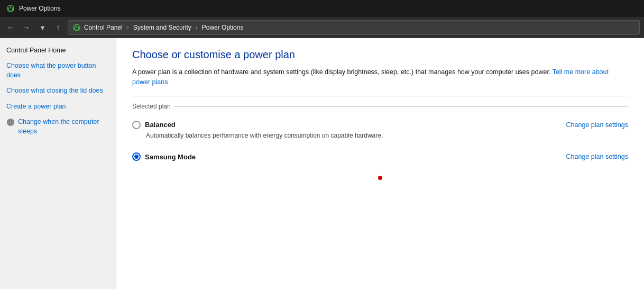 The width and height of the screenshot is (644, 289). Describe the element at coordinates (11, 8) in the screenshot. I see `power-icon` at that location.